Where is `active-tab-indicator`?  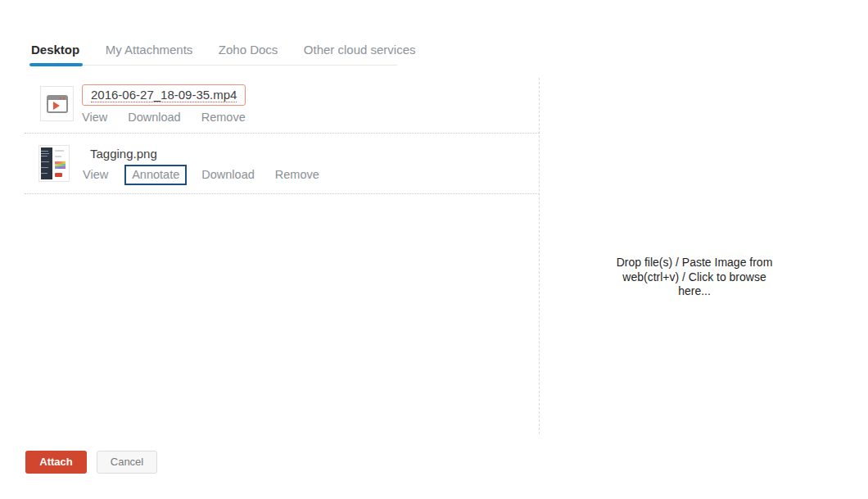
active-tab-indicator is located at coordinates (56, 65).